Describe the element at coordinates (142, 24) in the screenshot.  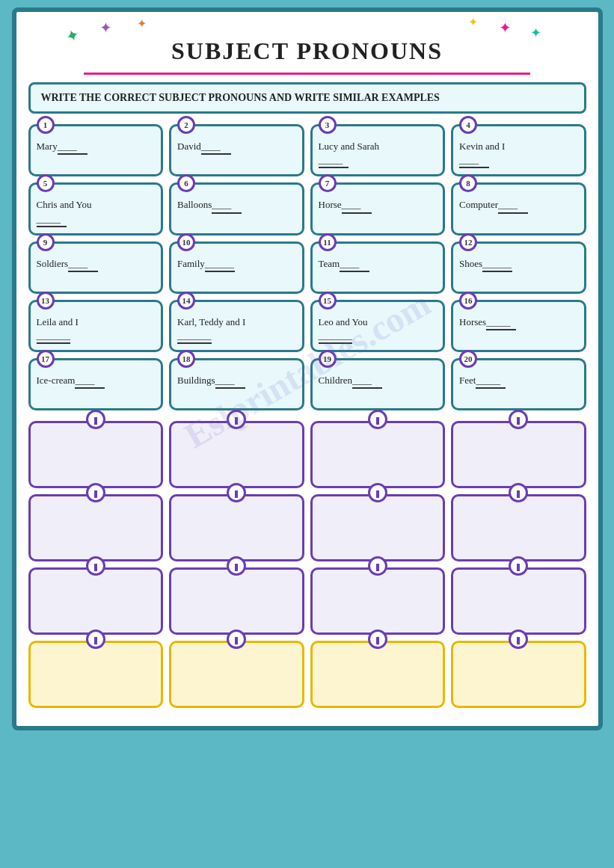
I see `star-orange: ✦` at that location.